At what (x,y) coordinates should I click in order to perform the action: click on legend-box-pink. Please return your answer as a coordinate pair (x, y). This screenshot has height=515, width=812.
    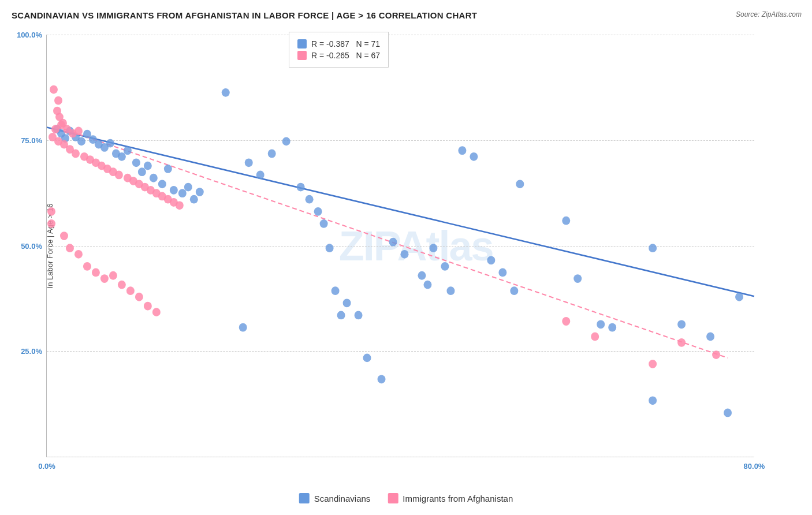
    Looking at the image, I should click on (302, 55).